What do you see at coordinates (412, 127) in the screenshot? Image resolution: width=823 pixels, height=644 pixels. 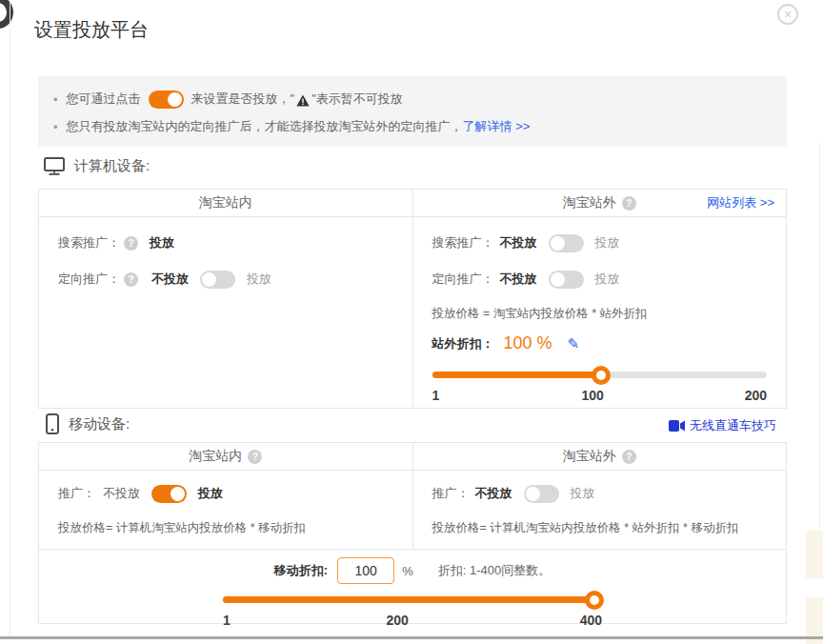 I see `notice-line-2: • 您只有投放淘宝站内的定向推广后，才能选择投放淘宝站外的定向推广， 了解详情 …` at bounding box center [412, 127].